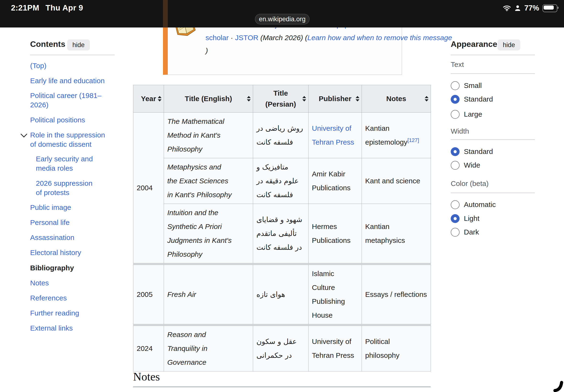 Image resolution: width=564 pixels, height=392 pixels. I want to click on user-icon, so click(518, 8).